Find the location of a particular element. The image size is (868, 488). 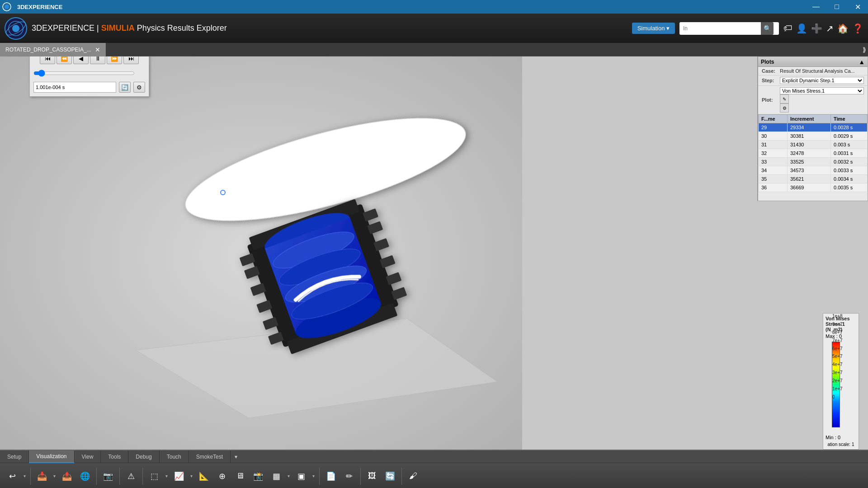

share-icon: ↗ is located at coordinates (830, 28).